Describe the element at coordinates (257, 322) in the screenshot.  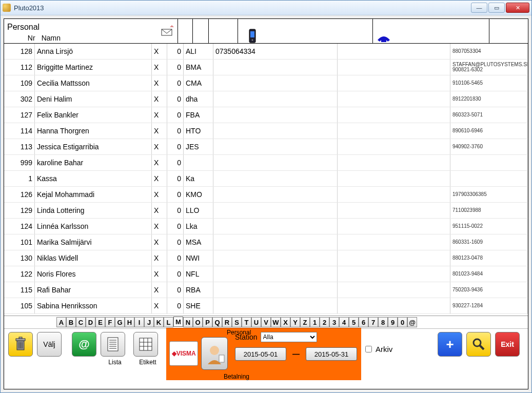
I see `alpha-U: U` at that location.